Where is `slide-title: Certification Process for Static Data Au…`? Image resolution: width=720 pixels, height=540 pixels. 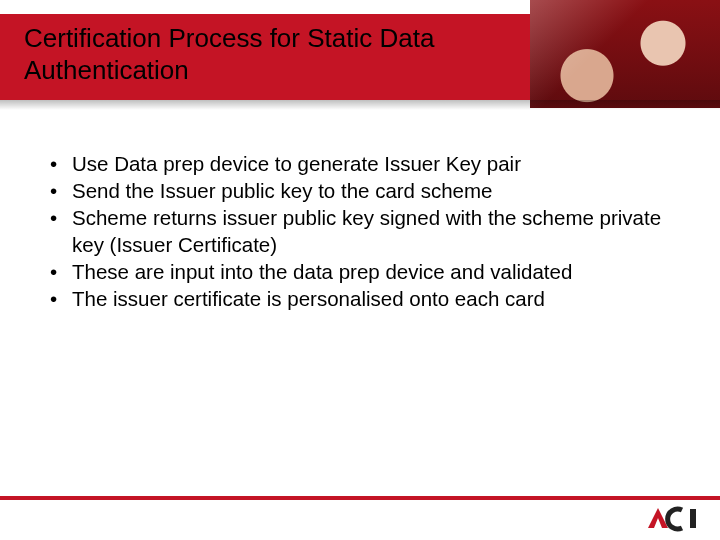 slide-title: Certification Process for Static Data Au… is located at coordinates (274, 54).